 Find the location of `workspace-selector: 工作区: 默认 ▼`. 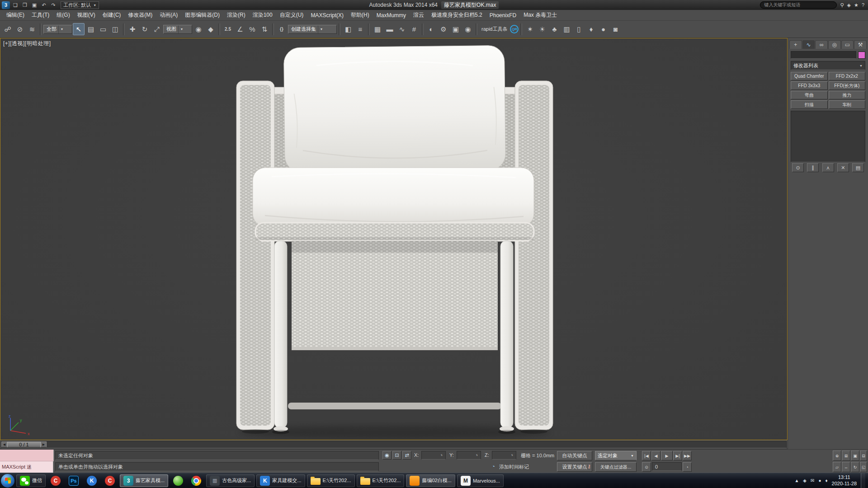

workspace-selector: 工作区: 默认 ▼ is located at coordinates (80, 5).